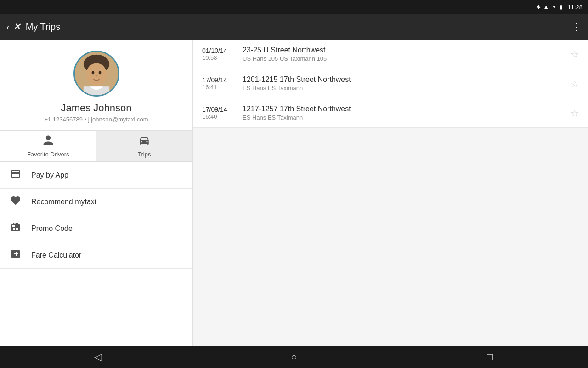 The image size is (588, 368). Describe the element at coordinates (16, 228) in the screenshot. I see `gift-icon` at that location.